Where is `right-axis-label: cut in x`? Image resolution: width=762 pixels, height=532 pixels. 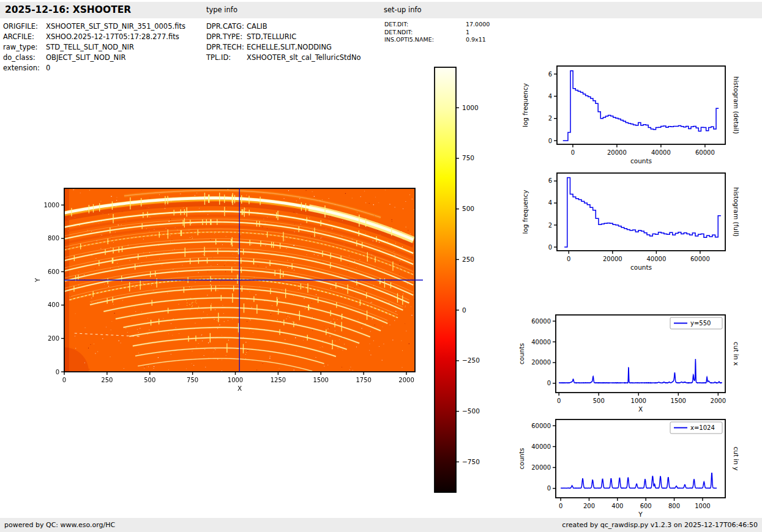 right-axis-label: cut in x is located at coordinates (736, 353).